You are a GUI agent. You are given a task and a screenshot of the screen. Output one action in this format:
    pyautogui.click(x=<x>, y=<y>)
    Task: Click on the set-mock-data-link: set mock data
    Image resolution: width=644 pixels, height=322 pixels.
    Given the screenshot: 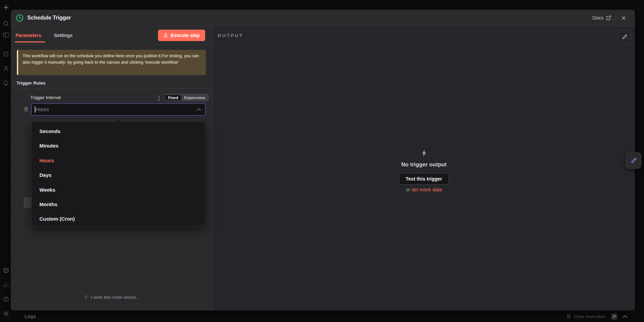 What is the action you would take?
    pyautogui.click(x=427, y=190)
    